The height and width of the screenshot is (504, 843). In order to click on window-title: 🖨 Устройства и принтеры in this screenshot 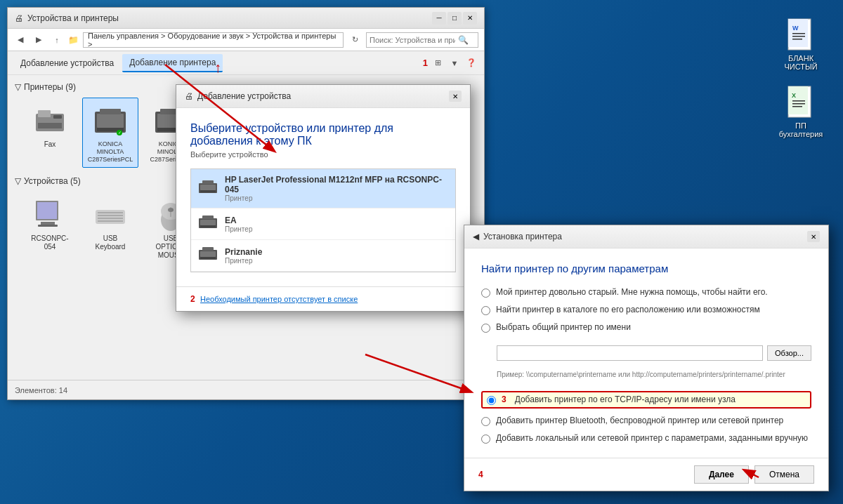, I will do `click(67, 18)`.